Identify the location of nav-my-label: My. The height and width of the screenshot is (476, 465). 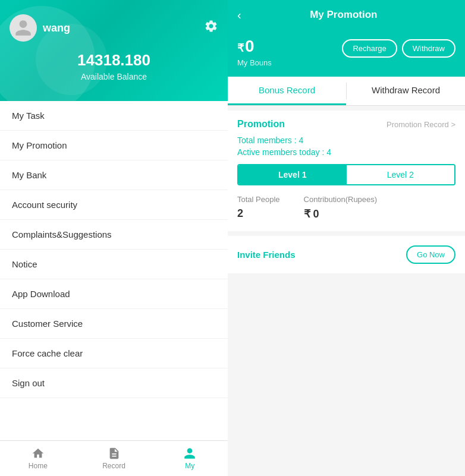
(190, 466).